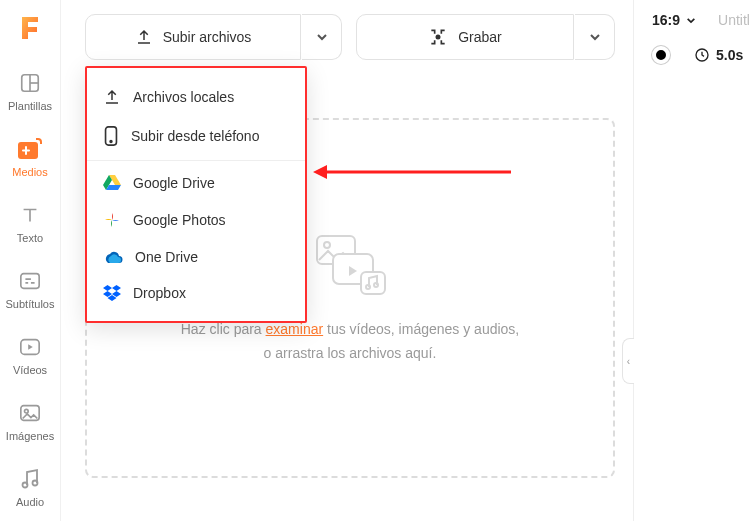 The image size is (750, 521). I want to click on dropdown-item-local-files: Archivos locales, so click(196, 97).